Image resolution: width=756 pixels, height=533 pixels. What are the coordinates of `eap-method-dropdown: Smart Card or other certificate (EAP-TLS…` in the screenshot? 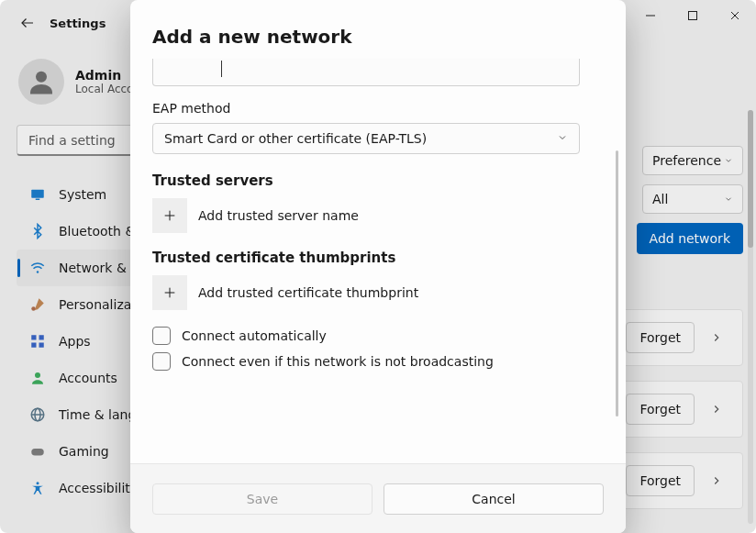 It's located at (366, 139).